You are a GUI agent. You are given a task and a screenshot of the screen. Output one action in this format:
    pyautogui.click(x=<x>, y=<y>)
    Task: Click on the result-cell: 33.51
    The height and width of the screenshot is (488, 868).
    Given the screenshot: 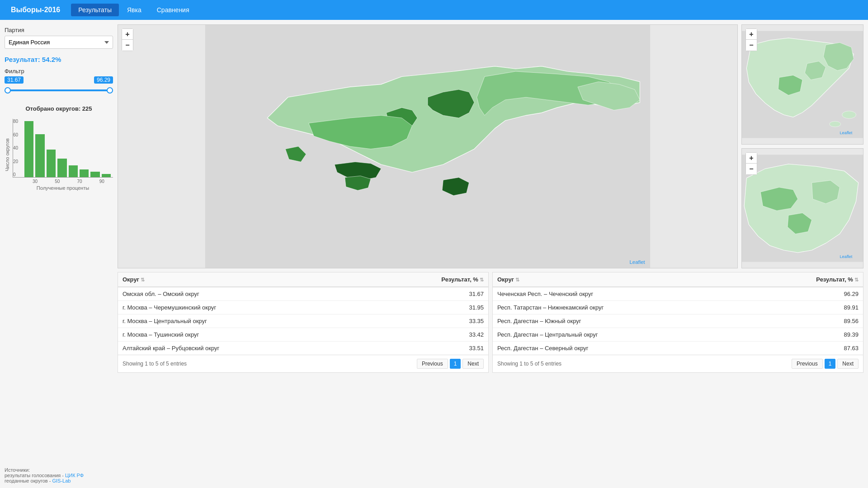 What is the action you would take?
    pyautogui.click(x=428, y=348)
    